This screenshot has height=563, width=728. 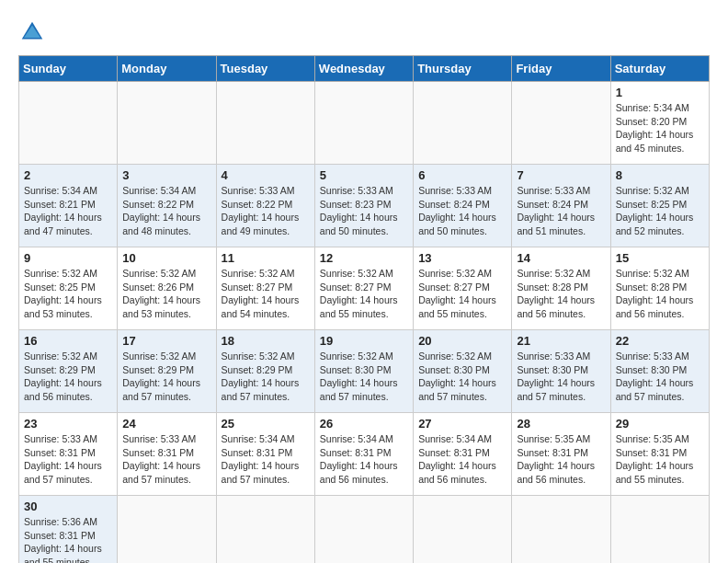 I want to click on day-number: 16, so click(x=68, y=340).